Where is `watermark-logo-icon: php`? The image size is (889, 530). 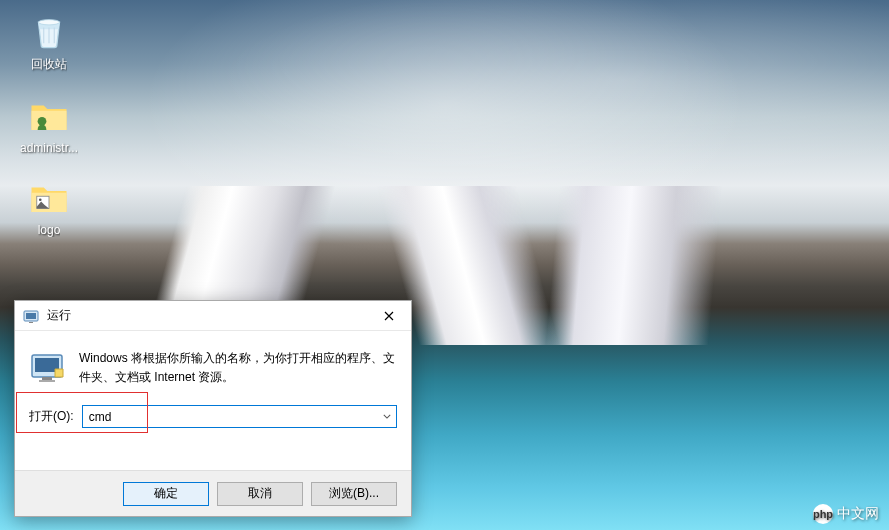
watermark-logo-icon: php is located at coordinates (823, 514).